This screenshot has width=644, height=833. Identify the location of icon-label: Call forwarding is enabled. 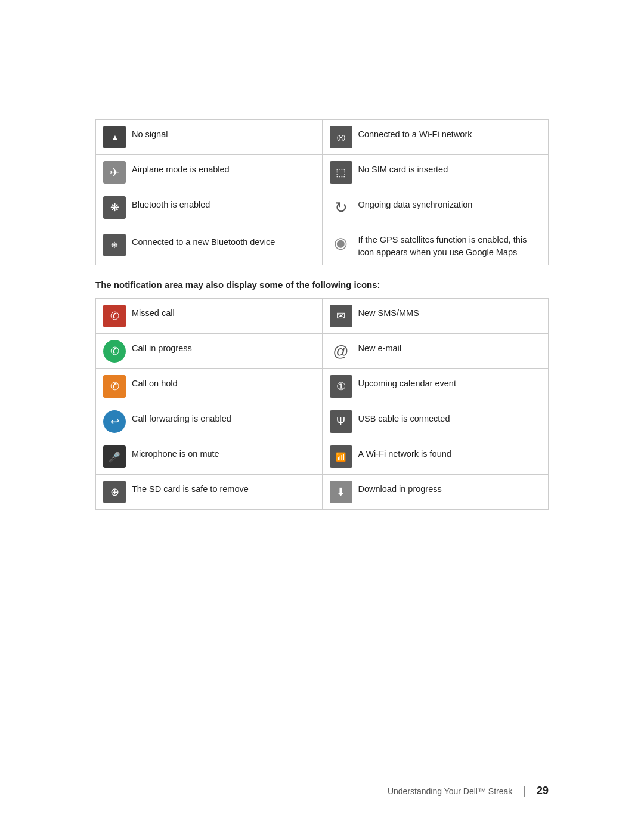
(181, 417).